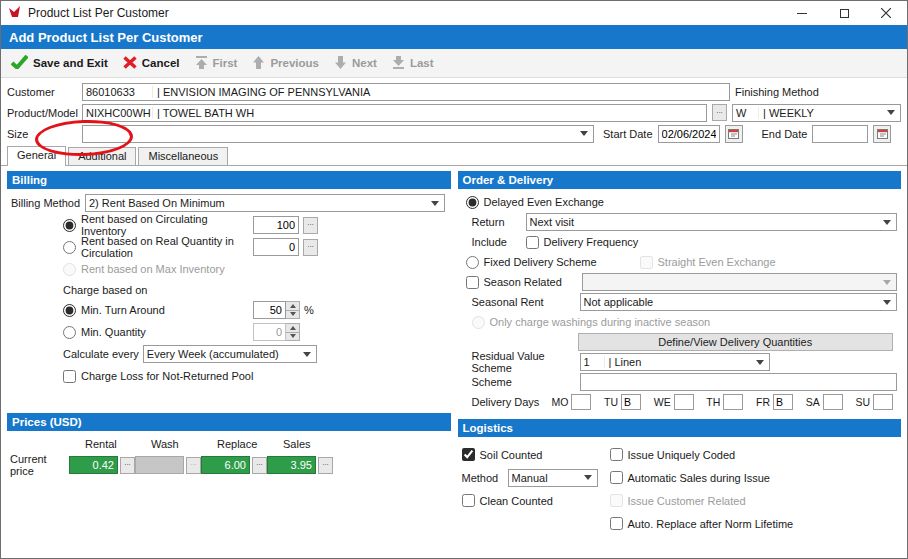 The image size is (908, 559). Describe the element at coordinates (156, 225) in the screenshot. I see `rent-circulating-radio: Rent based on Circulating Inventory` at that location.